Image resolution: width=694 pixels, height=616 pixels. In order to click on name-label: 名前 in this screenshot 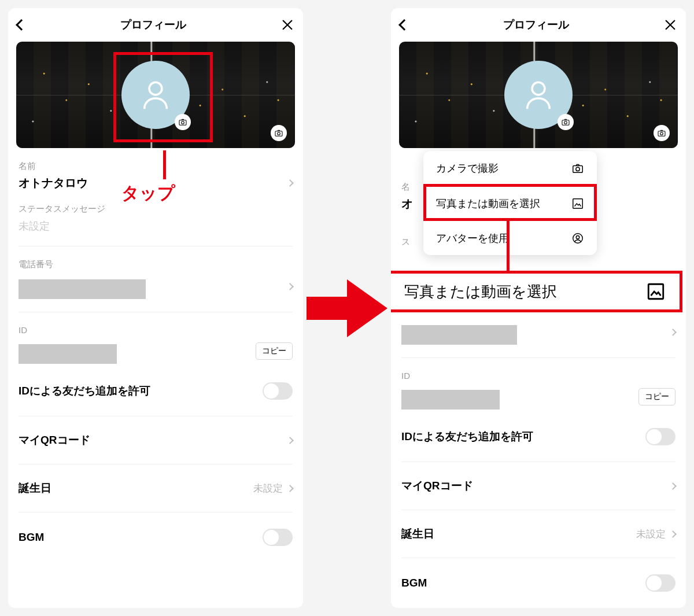, I will do `click(156, 167)`.